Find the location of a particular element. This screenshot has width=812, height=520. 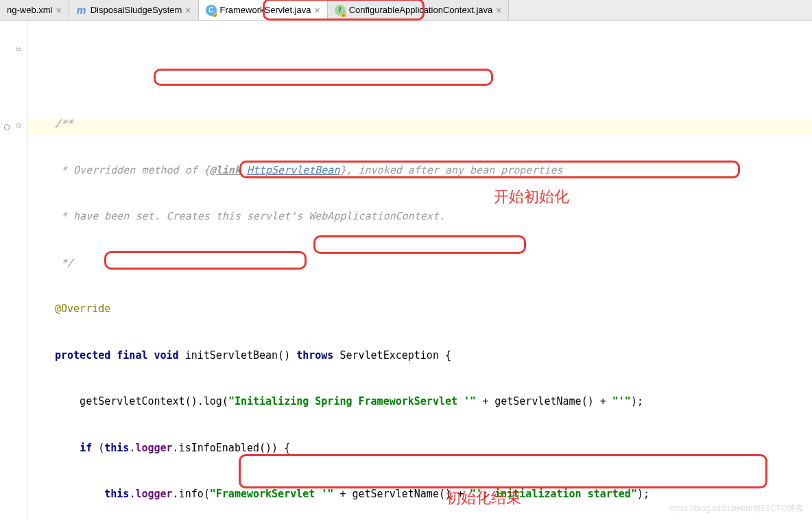

tab-configurable-application-context: I🔒 ConfigurableApplicationContext.java × is located at coordinates (418, 10).